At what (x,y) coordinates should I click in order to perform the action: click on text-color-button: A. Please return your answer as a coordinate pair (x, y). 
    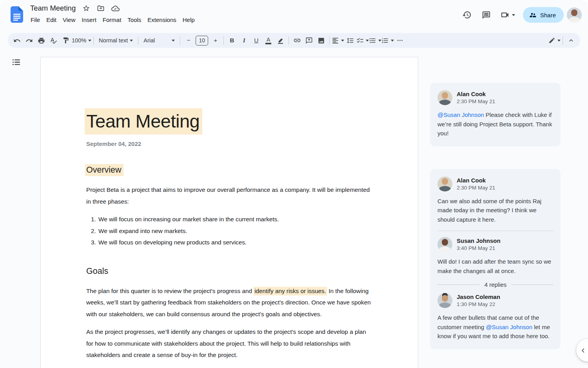
    Looking at the image, I should click on (268, 40).